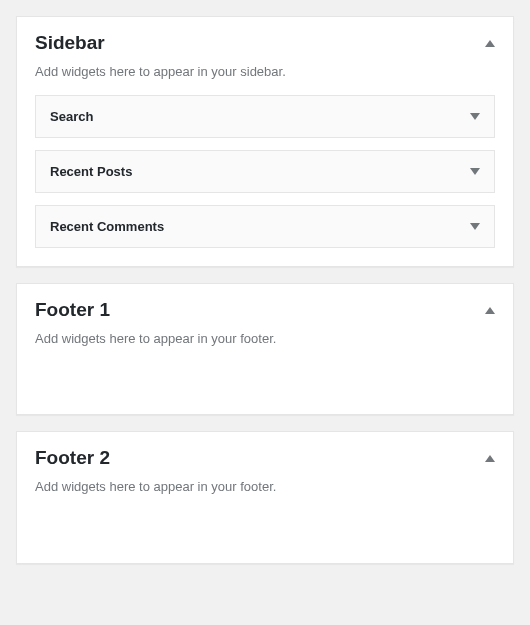  Describe the element at coordinates (265, 304) in the screenshot. I see `widget-area-header: Footer 1` at that location.